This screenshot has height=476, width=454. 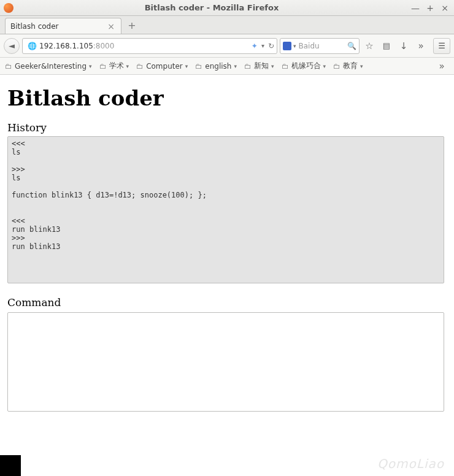 What do you see at coordinates (9, 8) in the screenshot?
I see `firefox-app-icon` at bounding box center [9, 8].